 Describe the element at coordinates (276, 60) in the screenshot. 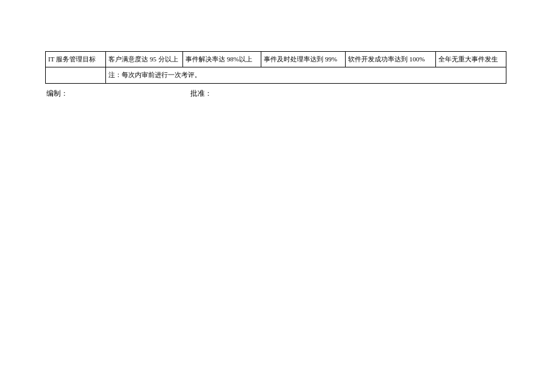

I see `table-row: IT 服务管理目标 客户满意度达 95 分以上 事件解决率达 98%以上 事件及…` at that location.